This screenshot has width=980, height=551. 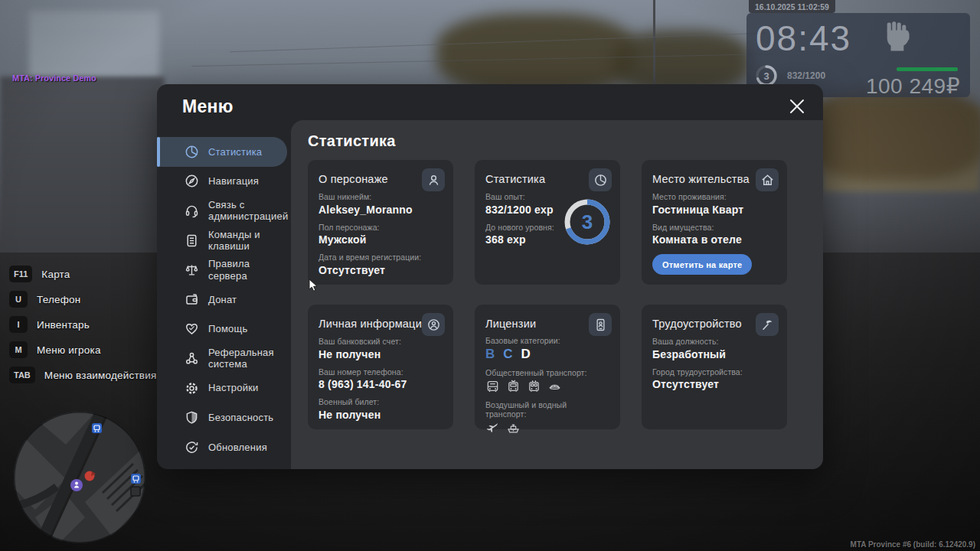 What do you see at coordinates (913, 545) in the screenshot?
I see `build-version: MTA Province #6 (build: 6.12420.9)` at bounding box center [913, 545].